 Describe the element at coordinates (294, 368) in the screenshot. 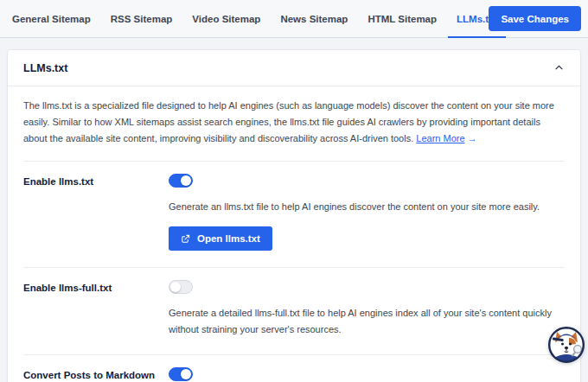

I see `setting-row-convert-posts-markdown: Convert Posts to Markdown Generate a mar…` at that location.